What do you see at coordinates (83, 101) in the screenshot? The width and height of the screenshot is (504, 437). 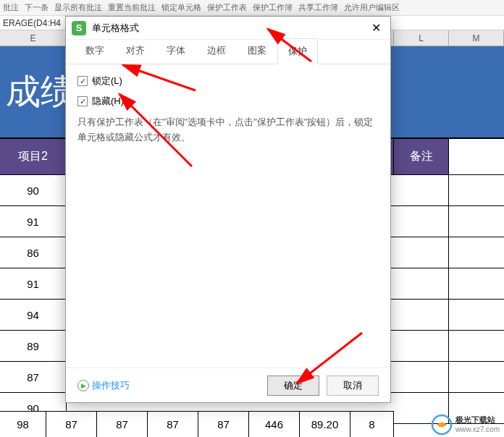 I see `hide-checkbox: ✓` at bounding box center [83, 101].